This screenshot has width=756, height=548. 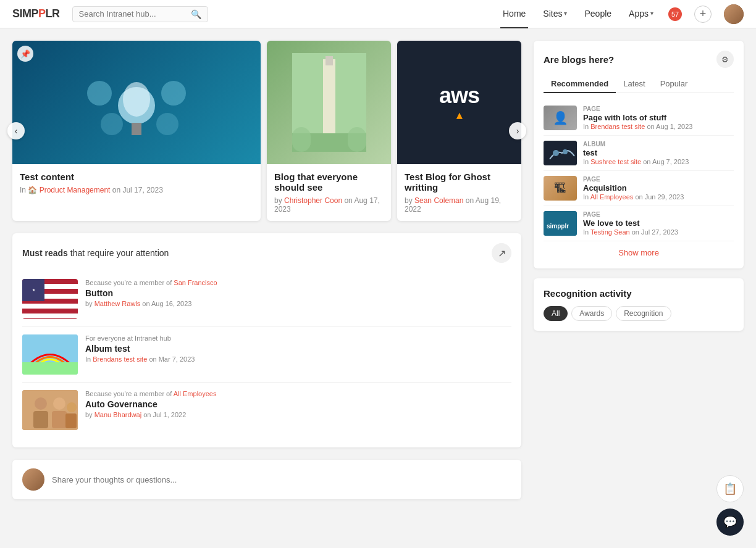 I want to click on blog-item-3: 🏗 PAGE Acquisition In All Employees on J…, so click(x=639, y=189).